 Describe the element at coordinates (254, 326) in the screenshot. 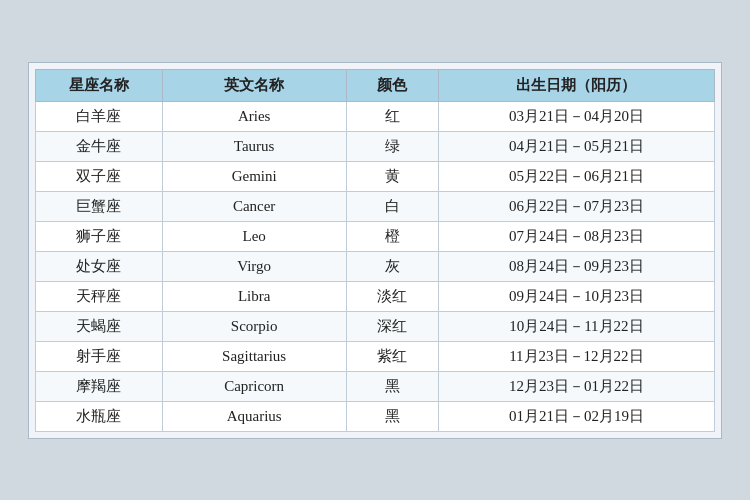

I see `cell-en: Scorpio` at that location.